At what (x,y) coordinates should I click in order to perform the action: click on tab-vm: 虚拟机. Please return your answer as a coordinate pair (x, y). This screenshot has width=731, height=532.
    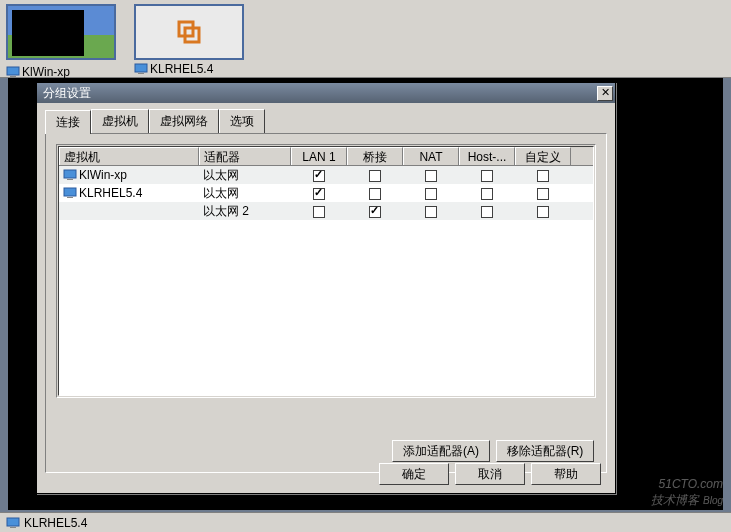
    Looking at the image, I should click on (120, 121).